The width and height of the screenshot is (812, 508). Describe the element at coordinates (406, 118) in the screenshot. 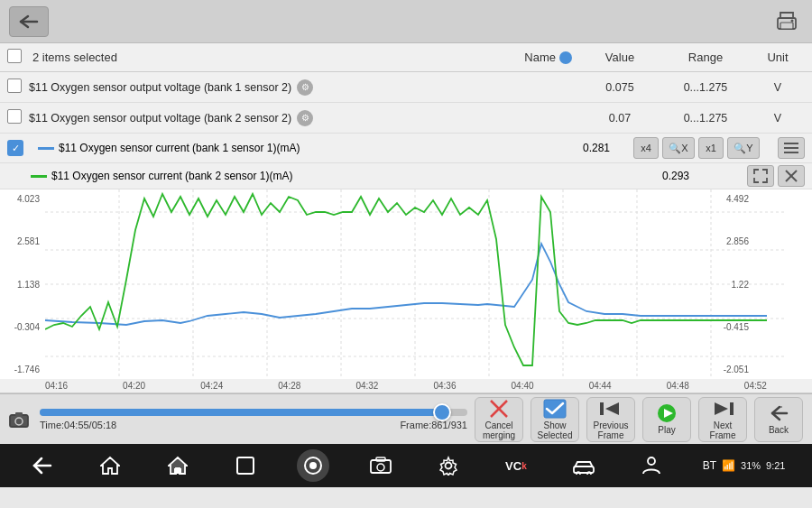

I see `table-row: $11 Oxygen sensor output voltage (bank 2…` at that location.